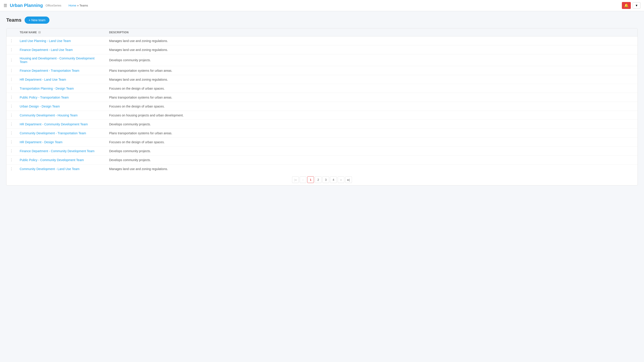 Image resolution: width=644 pixels, height=362 pixels. Describe the element at coordinates (14, 20) in the screenshot. I see `page-title: Teams` at that location.